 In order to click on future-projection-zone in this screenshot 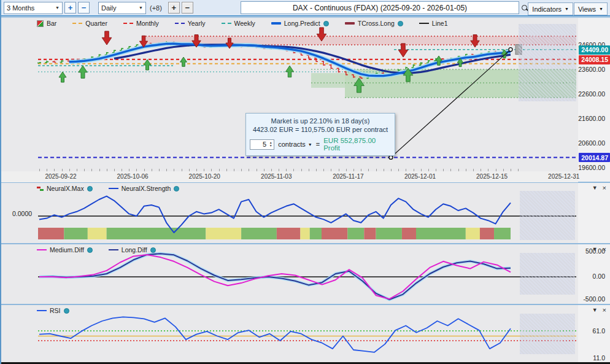, I will do `click(547, 274)`.